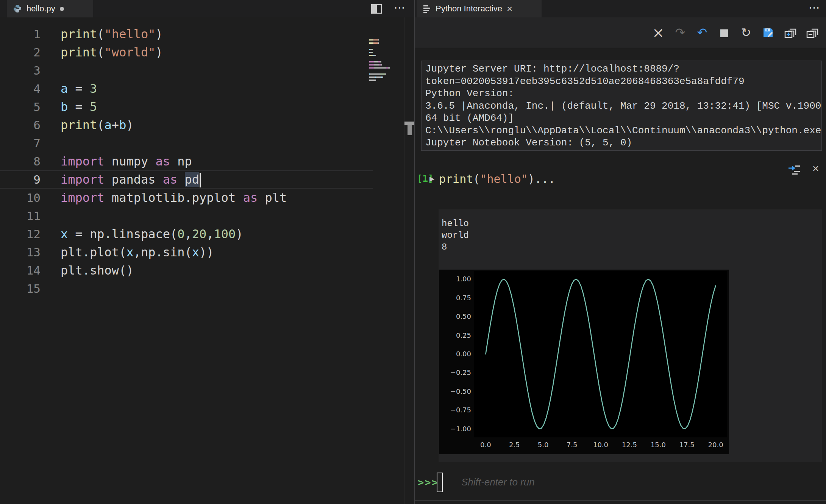 This screenshot has width=826, height=504. Describe the element at coordinates (455, 373) in the screenshot. I see `y-tick-label: −0.25` at that location.